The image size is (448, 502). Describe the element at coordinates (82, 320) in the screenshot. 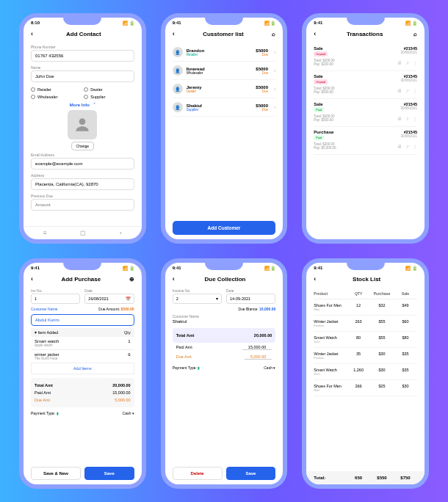

I see `customer-input` at that location.